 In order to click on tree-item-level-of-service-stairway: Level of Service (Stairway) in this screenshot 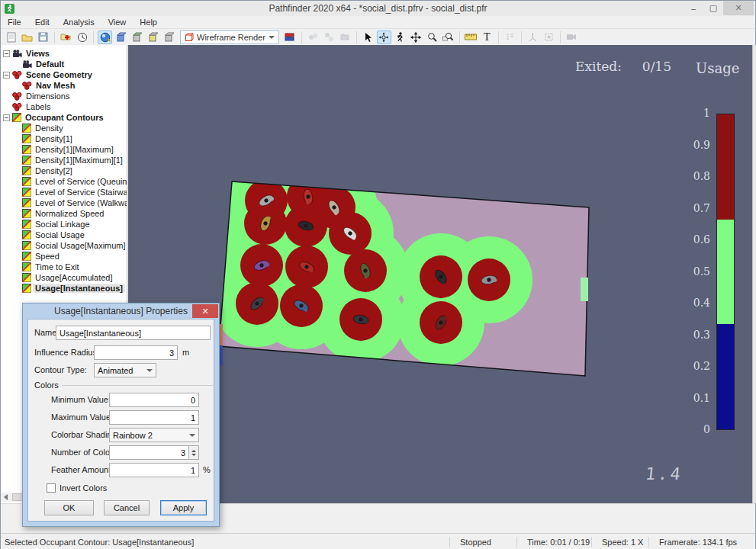, I will do `click(64, 192)`.